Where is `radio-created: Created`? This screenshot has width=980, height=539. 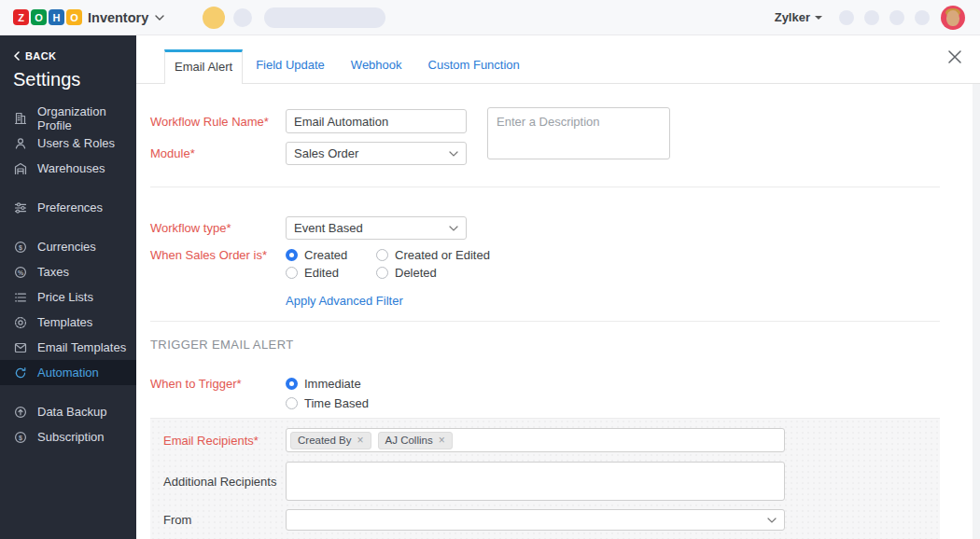 radio-created: Created is located at coordinates (330, 255).